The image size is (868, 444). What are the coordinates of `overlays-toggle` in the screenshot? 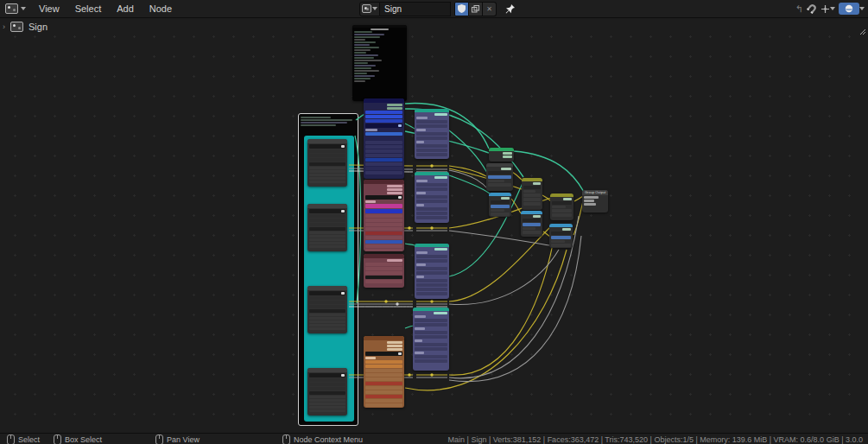 It's located at (849, 9).